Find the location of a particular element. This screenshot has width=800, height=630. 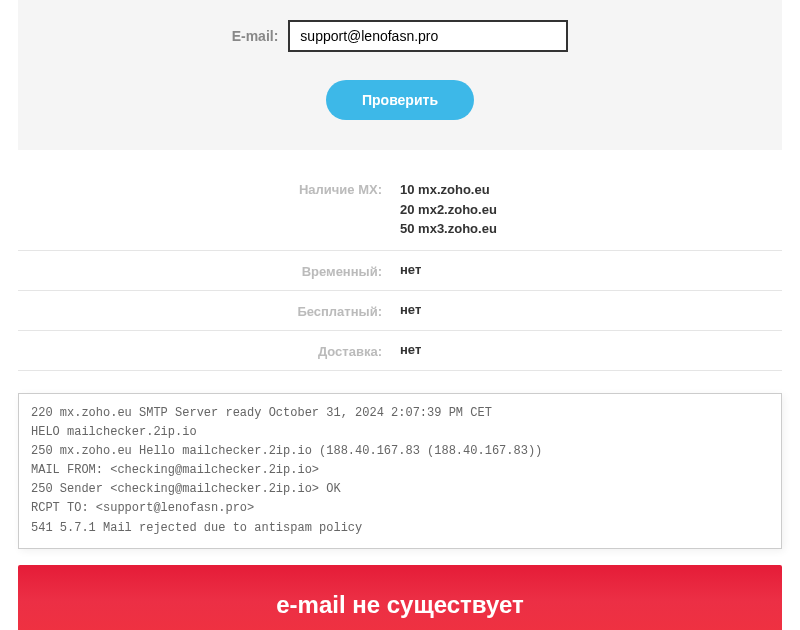

result-row-temporary: Временный: нет is located at coordinates (400, 271).